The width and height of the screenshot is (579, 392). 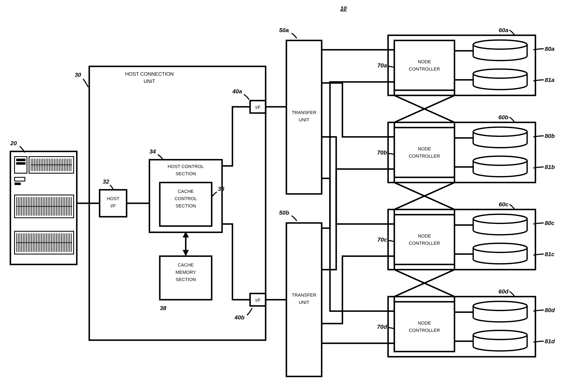 I want to click on node-b-ref: 60b, so click(x=504, y=117).